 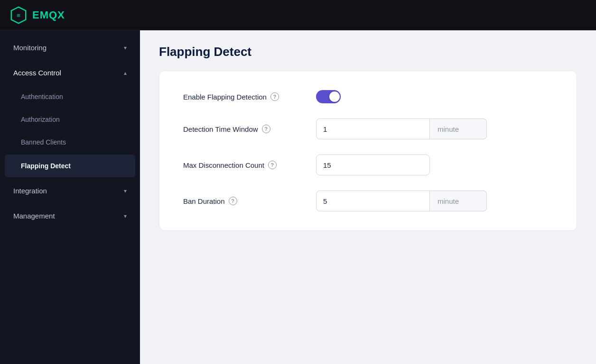 I want to click on detection-time-input-group: minute, so click(x=401, y=129).